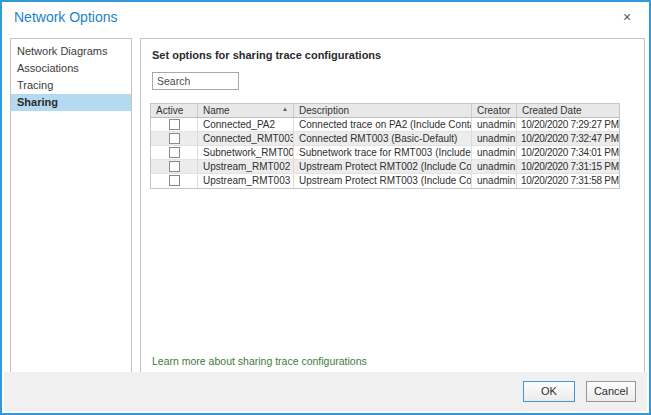 Image resolution: width=651 pixels, height=415 pixels. What do you see at coordinates (549, 392) in the screenshot?
I see `ok-button: OK` at bounding box center [549, 392].